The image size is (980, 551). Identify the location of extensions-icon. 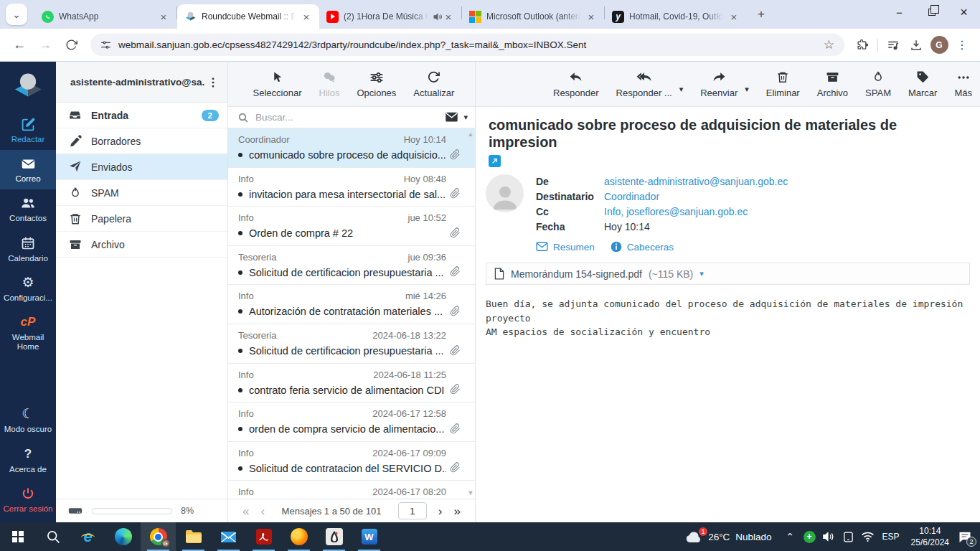
(862, 45).